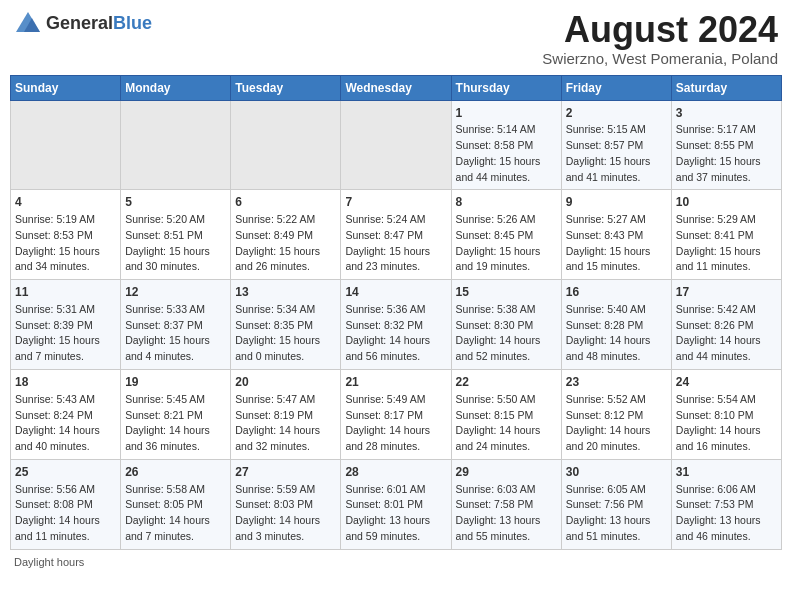 The height and width of the screenshot is (612, 792). I want to click on calendar-cell: 10Sunrise: 5:29 AMSunset: 8:41 PMDayligh…, so click(726, 235).